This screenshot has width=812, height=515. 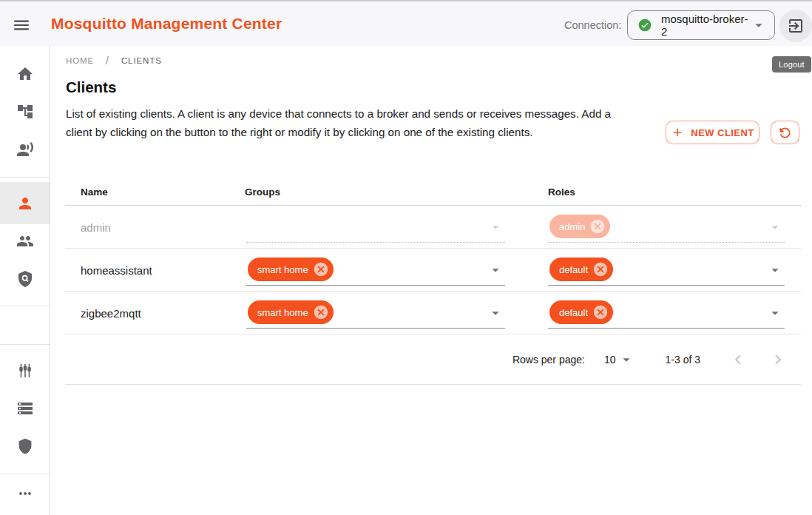 What do you see at coordinates (25, 241) in the screenshot?
I see `people-icon` at bounding box center [25, 241].